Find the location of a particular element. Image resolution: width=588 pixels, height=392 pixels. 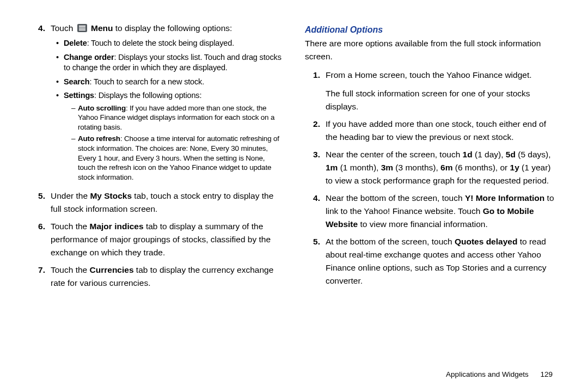

footer-page-number: 129 is located at coordinates (547, 375).